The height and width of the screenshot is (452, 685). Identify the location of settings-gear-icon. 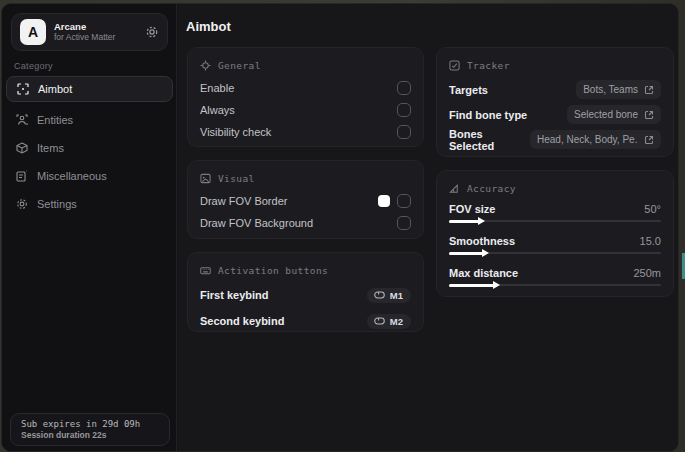
(152, 32).